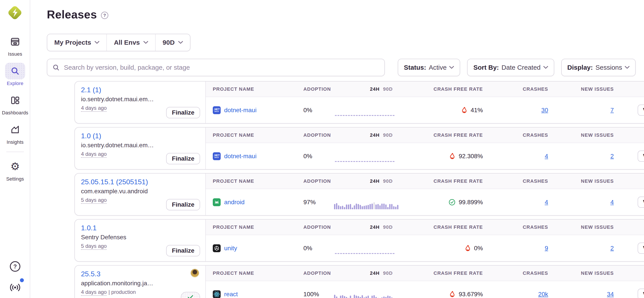  I want to click on project-cell: react, so click(256, 294).